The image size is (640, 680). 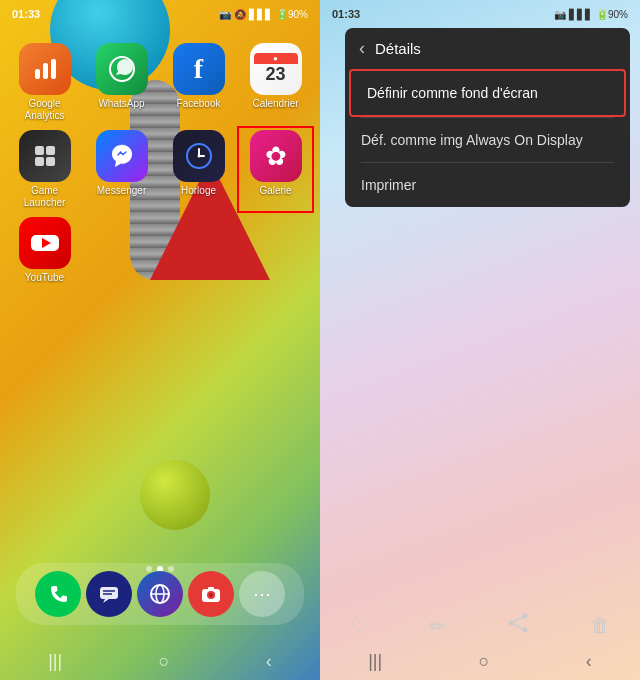 I want to click on share-icon, so click(x=518, y=626).